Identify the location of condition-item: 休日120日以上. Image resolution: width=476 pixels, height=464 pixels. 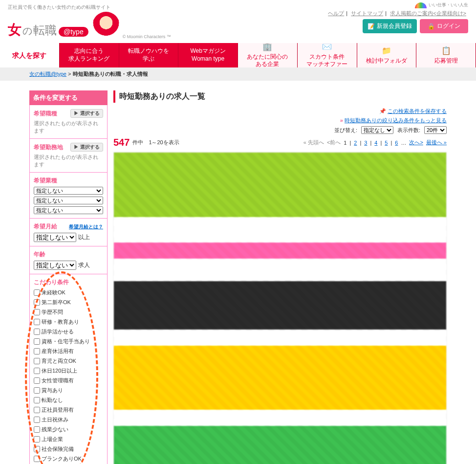
(68, 371).